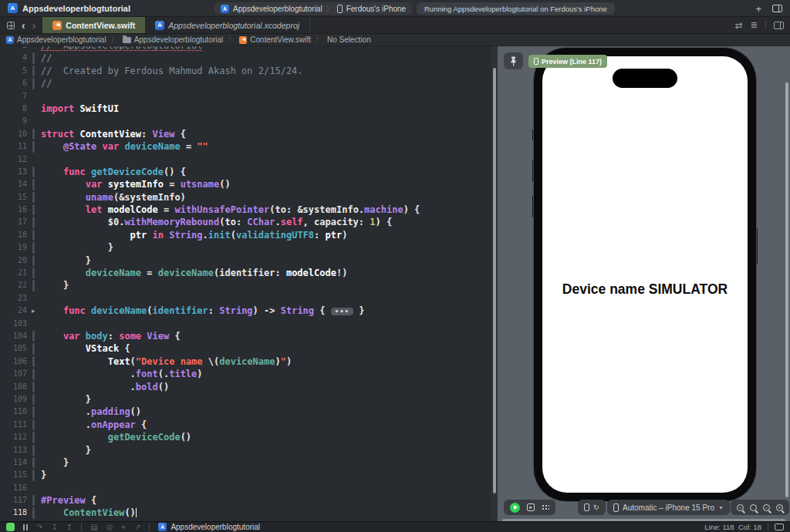 The image size is (790, 532). What do you see at coordinates (245, 184) in the screenshot?
I see `code-line-14: 14 var systemInfo = utsname()` at bounding box center [245, 184].